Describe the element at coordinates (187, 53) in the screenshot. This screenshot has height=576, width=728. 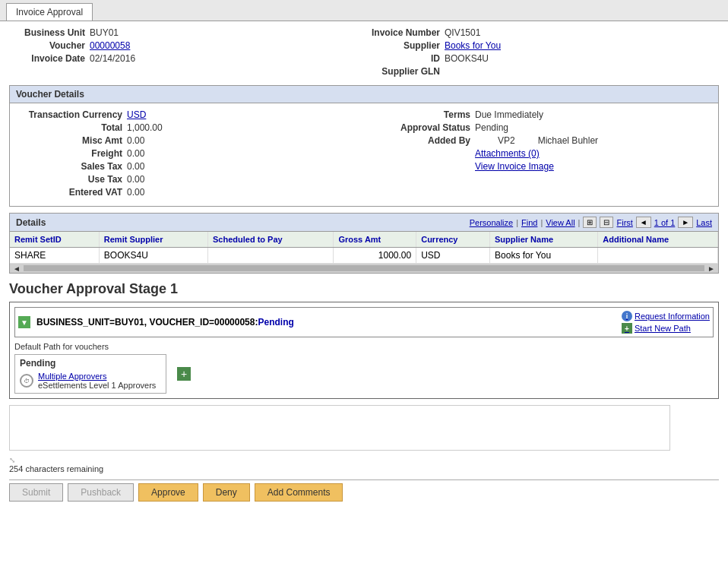
I see `header-left: Business Unit BUY01 Voucher 00000058 Inv…` at that location.